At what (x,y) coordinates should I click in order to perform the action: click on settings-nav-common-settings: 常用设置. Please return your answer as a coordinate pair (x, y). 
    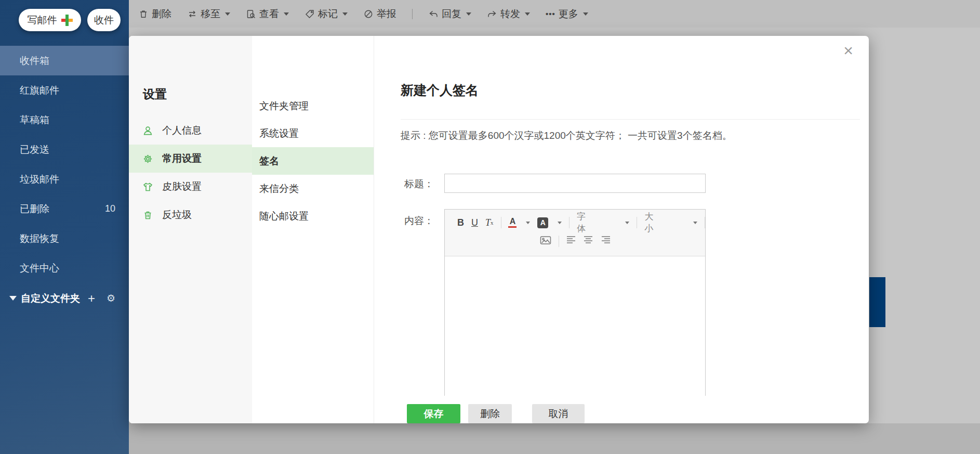
    Looking at the image, I should click on (190, 159).